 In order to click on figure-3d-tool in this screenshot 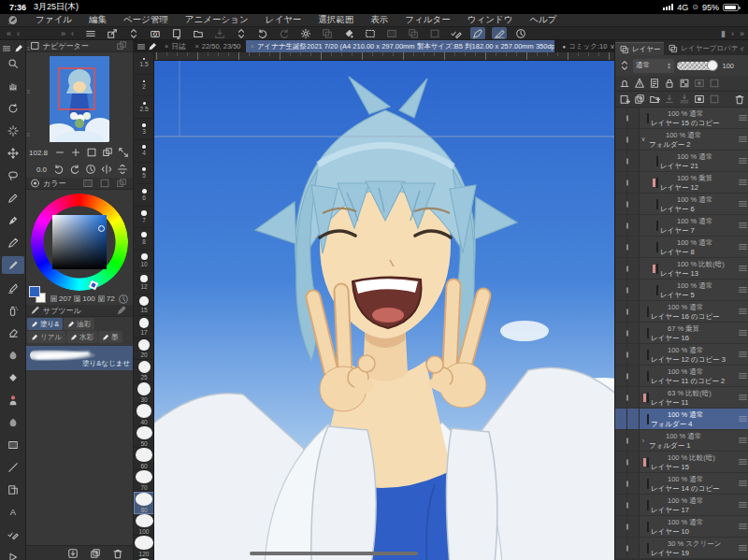, I will do `click(13, 400)`.